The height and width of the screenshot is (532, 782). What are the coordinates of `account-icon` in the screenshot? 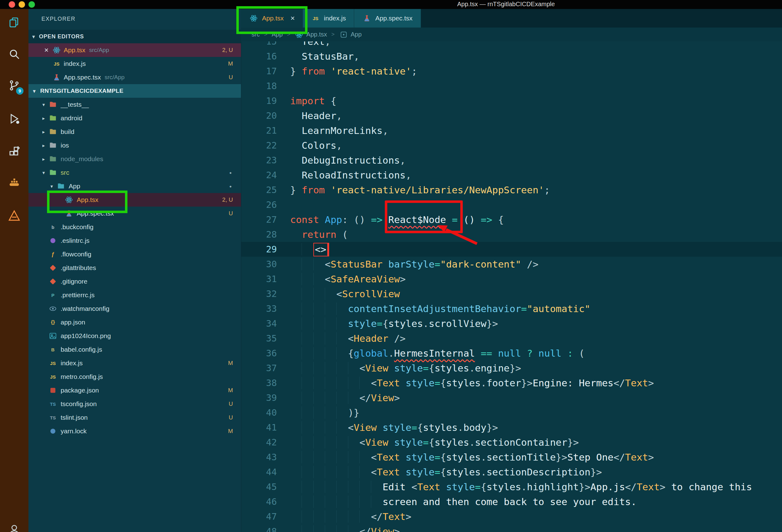 It's located at (14, 527).